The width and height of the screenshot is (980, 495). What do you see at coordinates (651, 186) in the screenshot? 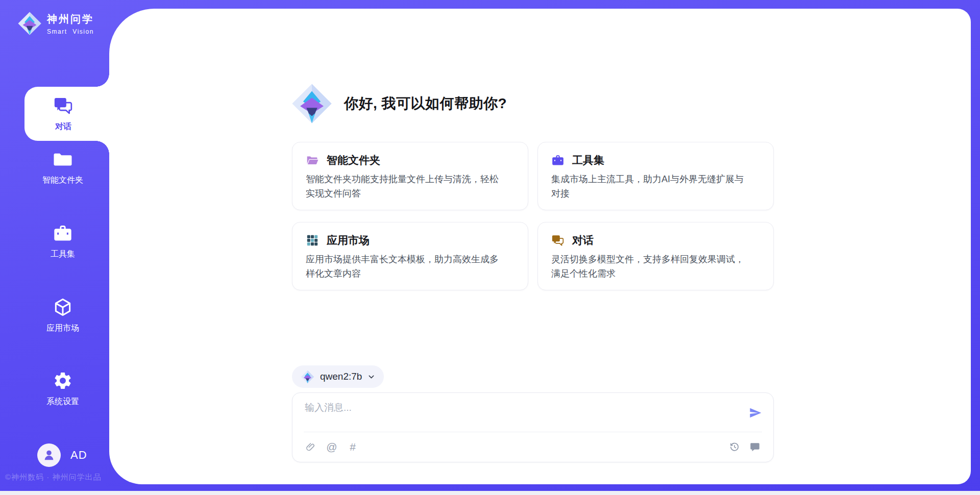
I see `card-desc: 集成市场上主流工具，助力AI与外界无缝扩展与对接` at bounding box center [651, 186].